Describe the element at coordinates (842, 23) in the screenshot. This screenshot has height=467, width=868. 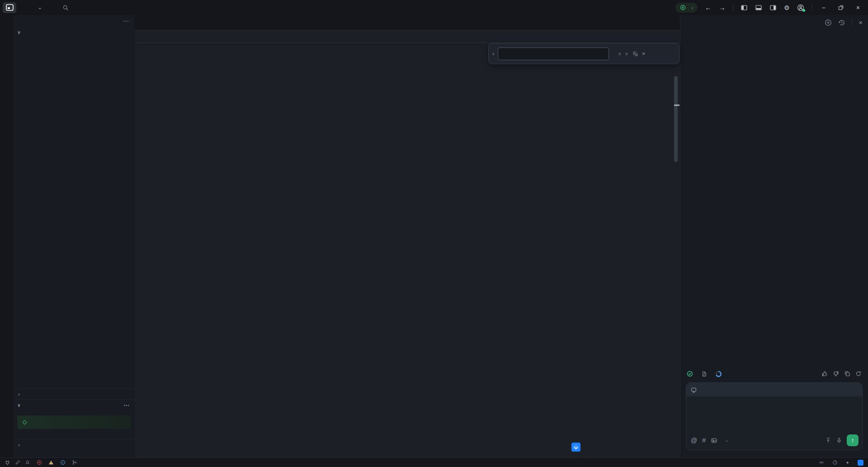
I see `chat-history-icon` at that location.